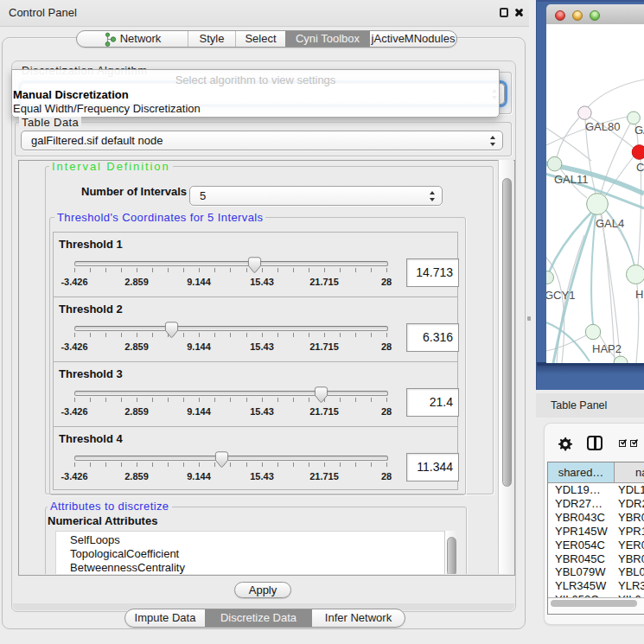 This screenshot has height=644, width=644. What do you see at coordinates (640, 130) in the screenshot?
I see `svg-text: GA` at bounding box center [640, 130].